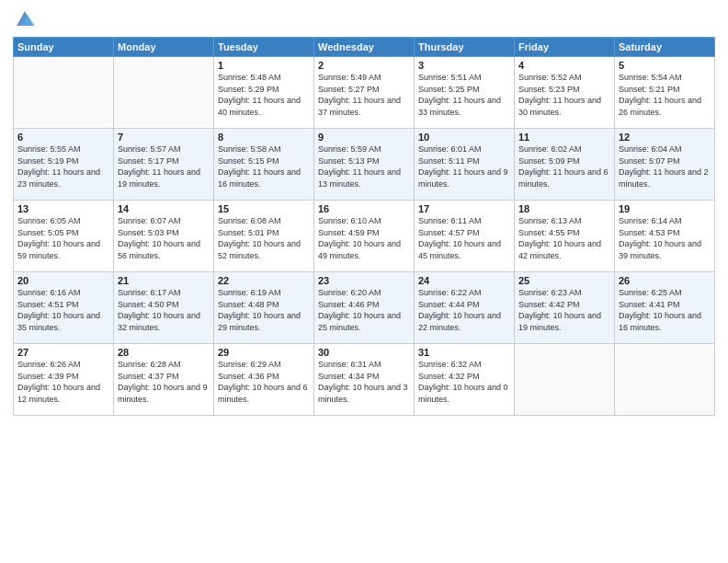 The height and width of the screenshot is (563, 728). I want to click on calendar-cell: 22Sunrise: 6:19 AMSunset: 4:48 PMDayligh…, so click(265, 308).